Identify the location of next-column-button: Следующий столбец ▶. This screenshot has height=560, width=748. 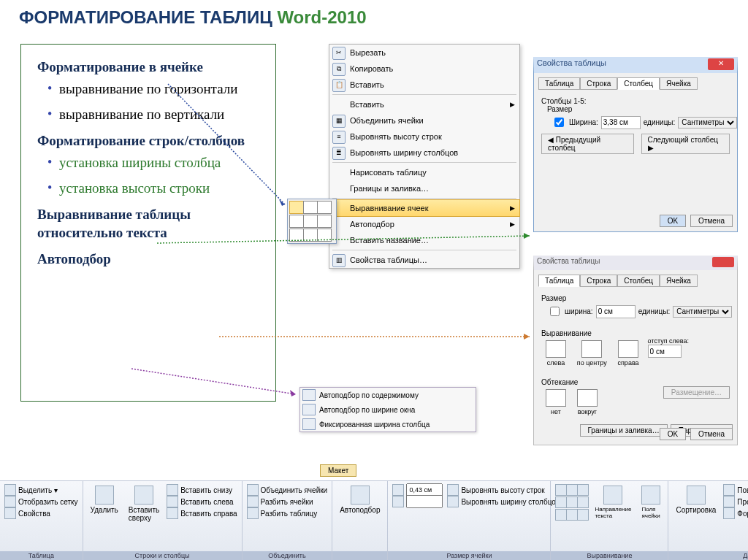
(685, 144).